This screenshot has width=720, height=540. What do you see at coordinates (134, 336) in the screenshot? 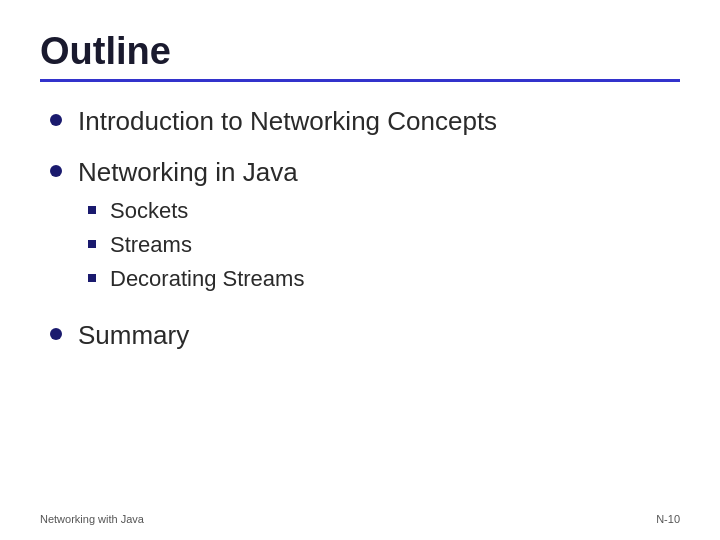
I see `bullet-text-summary: Summary` at bounding box center [134, 336].